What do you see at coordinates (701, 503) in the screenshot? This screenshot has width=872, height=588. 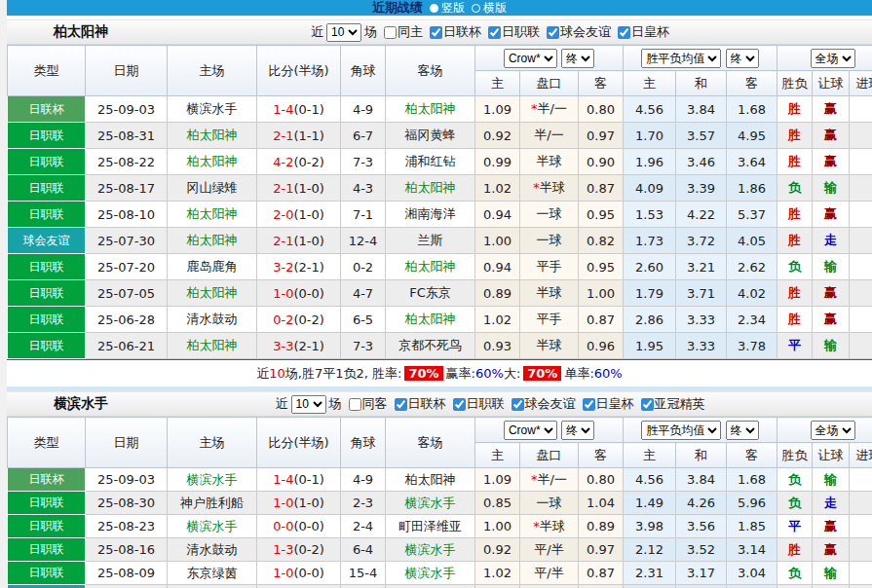 I see `cell-avg-1: 4.26` at bounding box center [701, 503].